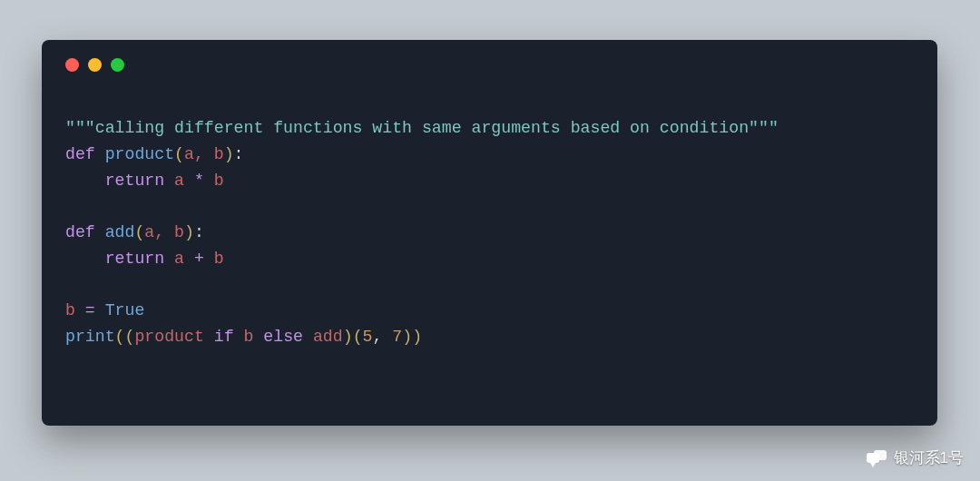 This screenshot has width=980, height=481. What do you see at coordinates (915, 457) in the screenshot?
I see `watermark: 银河系1号` at bounding box center [915, 457].